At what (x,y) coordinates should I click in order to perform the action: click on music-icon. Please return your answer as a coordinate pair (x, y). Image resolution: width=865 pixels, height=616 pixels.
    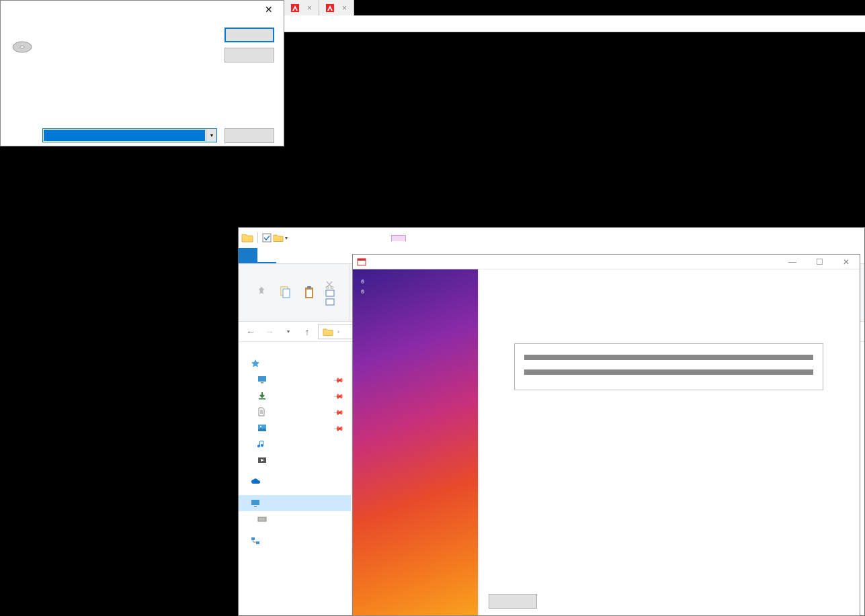
    Looking at the image, I should click on (261, 444).